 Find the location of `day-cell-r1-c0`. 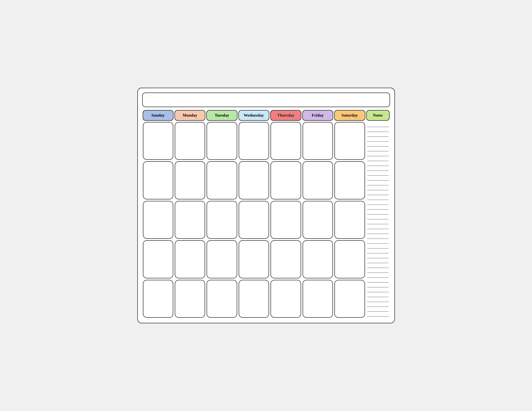

day-cell-r1-c0 is located at coordinates (158, 180).